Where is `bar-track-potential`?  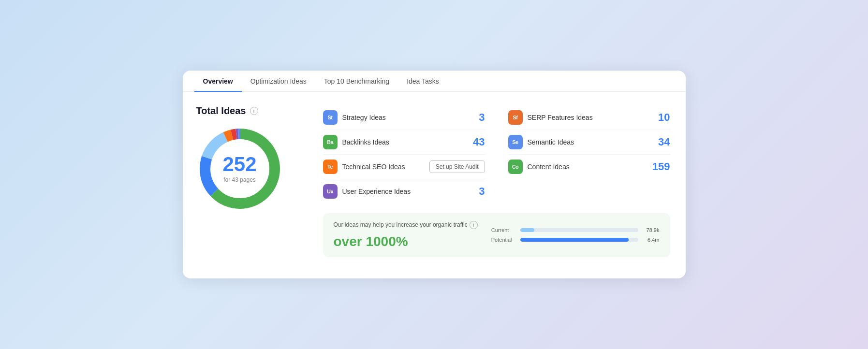 bar-track-potential is located at coordinates (579, 240).